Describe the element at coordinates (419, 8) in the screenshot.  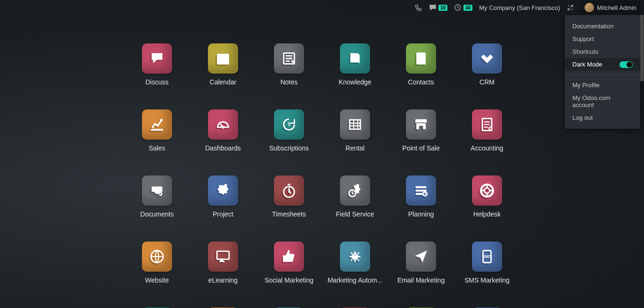
I see `phone-icon` at that location.